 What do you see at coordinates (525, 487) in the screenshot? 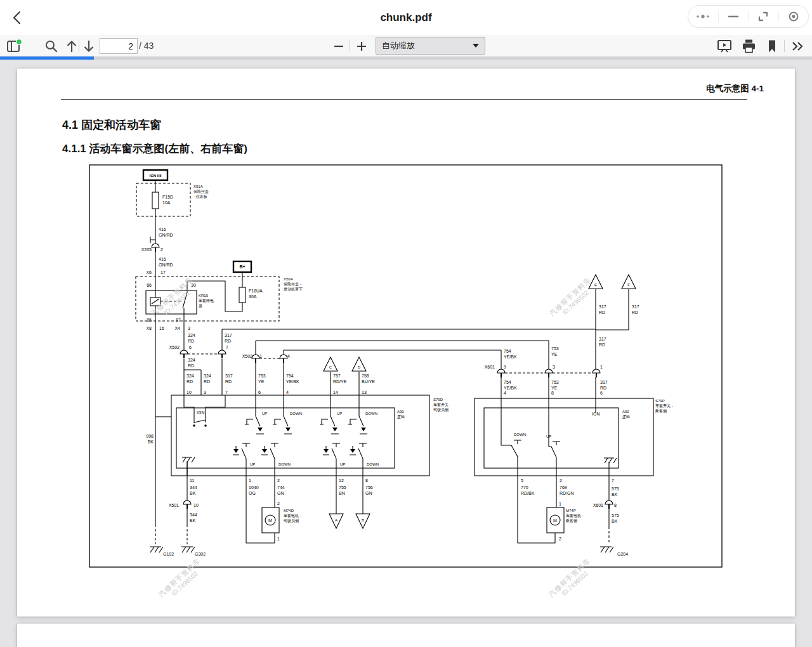
I see `svg-text: 770` at bounding box center [525, 487].